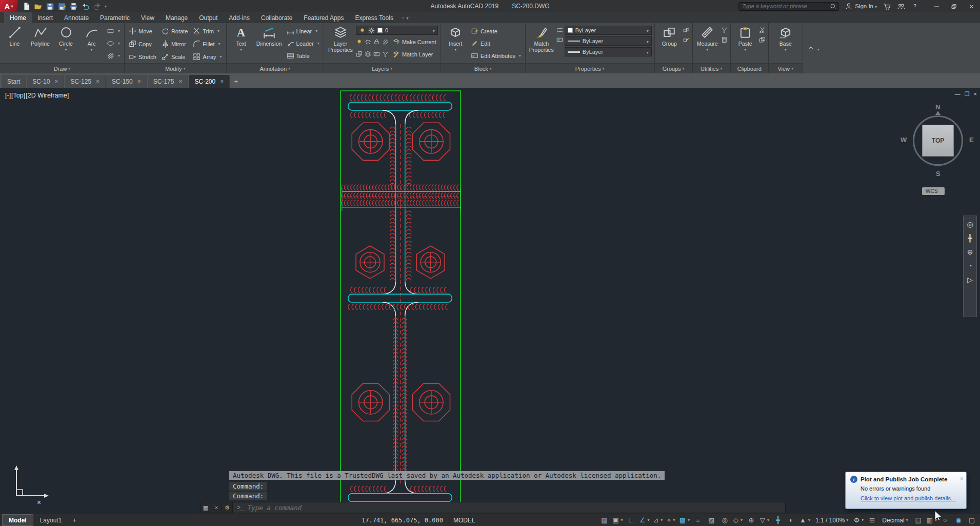 Image resolution: width=980 pixels, height=526 pixels. Describe the element at coordinates (27, 6) in the screenshot. I see `new-icon` at that location.